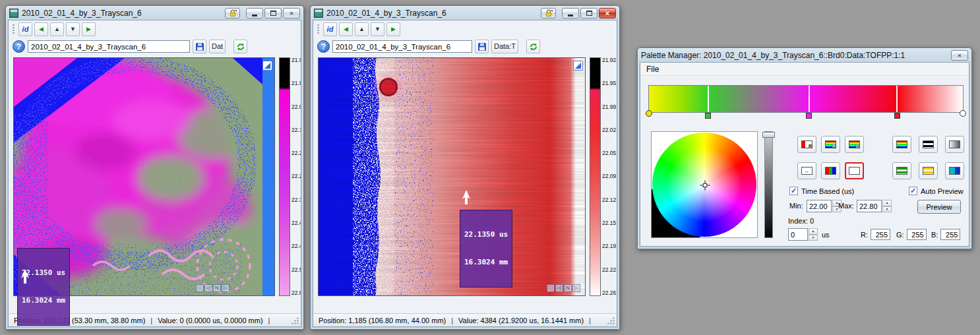 This screenshot has height=335, width=980. I want to click on brightness-slider-thumb, so click(769, 135).